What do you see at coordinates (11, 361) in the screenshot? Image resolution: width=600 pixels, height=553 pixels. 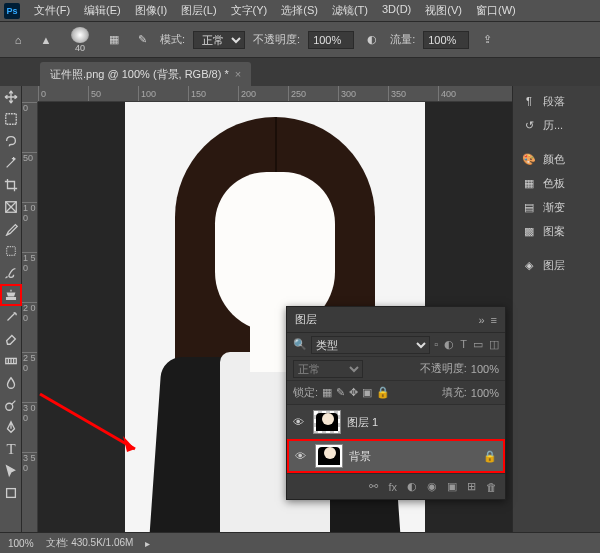 I see `gradient-tool` at bounding box center [11, 361].